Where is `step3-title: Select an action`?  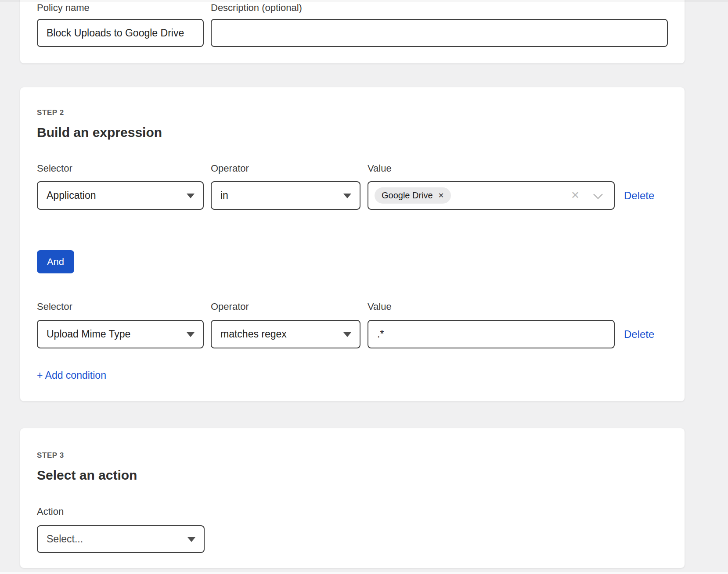 step3-title: Select an action is located at coordinates (352, 475).